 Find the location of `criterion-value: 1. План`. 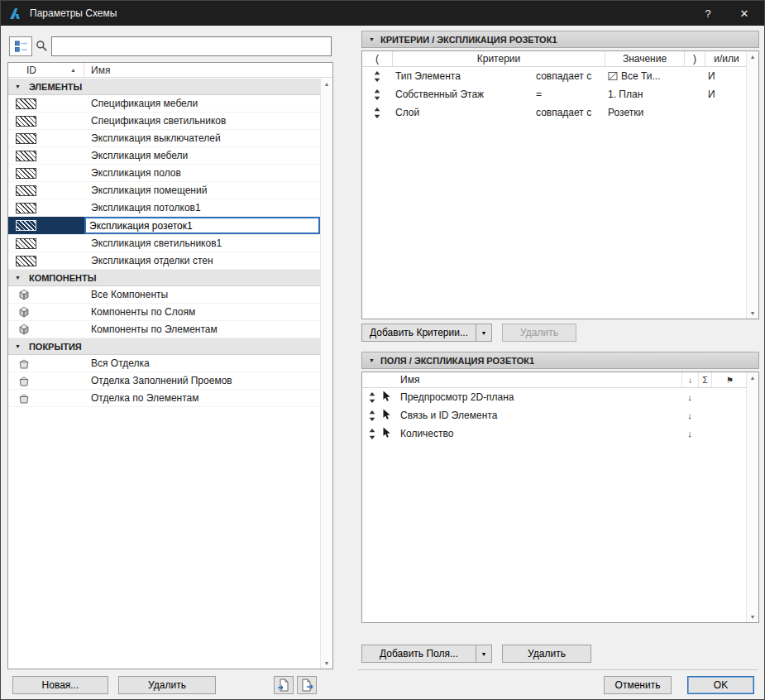

criterion-value: 1. План is located at coordinates (644, 94).